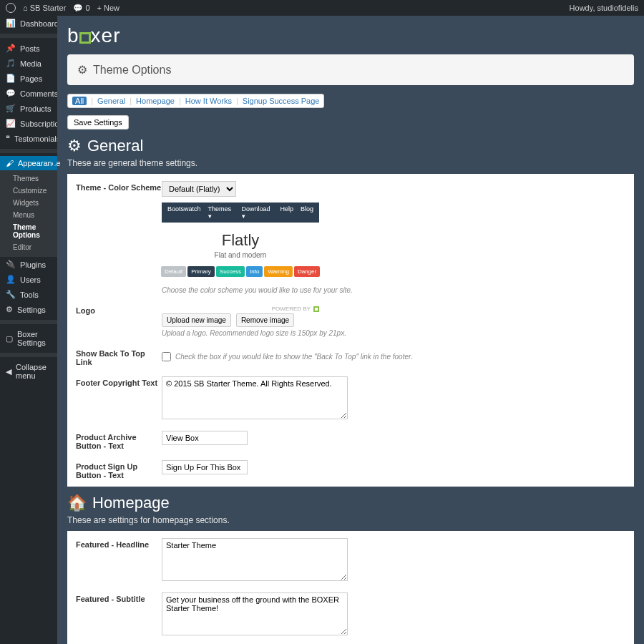  I want to click on menu-users: 👤 Users, so click(29, 279).